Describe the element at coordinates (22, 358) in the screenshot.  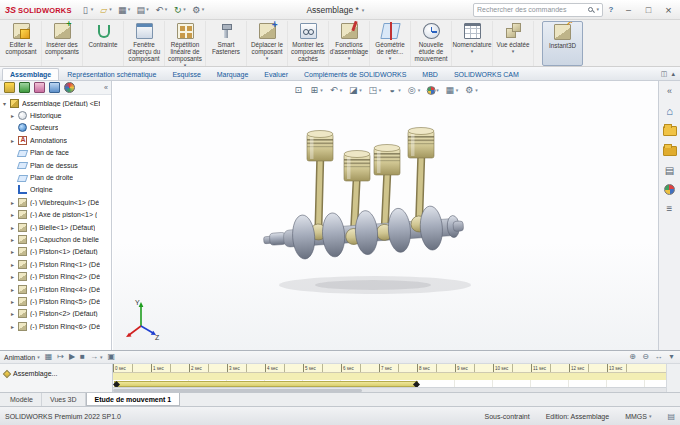
I see `study-type-dropdown: Animation` at that location.